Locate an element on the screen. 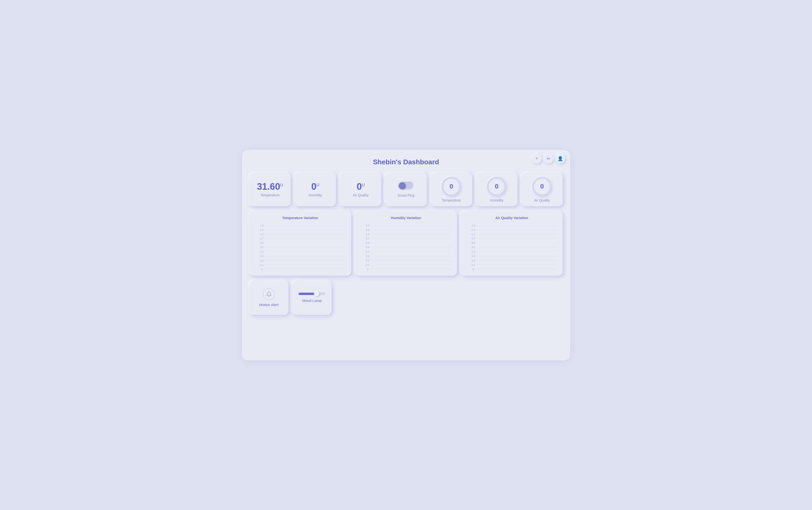 This screenshot has width=812, height=510. smart-plug-widget: Smart Plug is located at coordinates (406, 189).